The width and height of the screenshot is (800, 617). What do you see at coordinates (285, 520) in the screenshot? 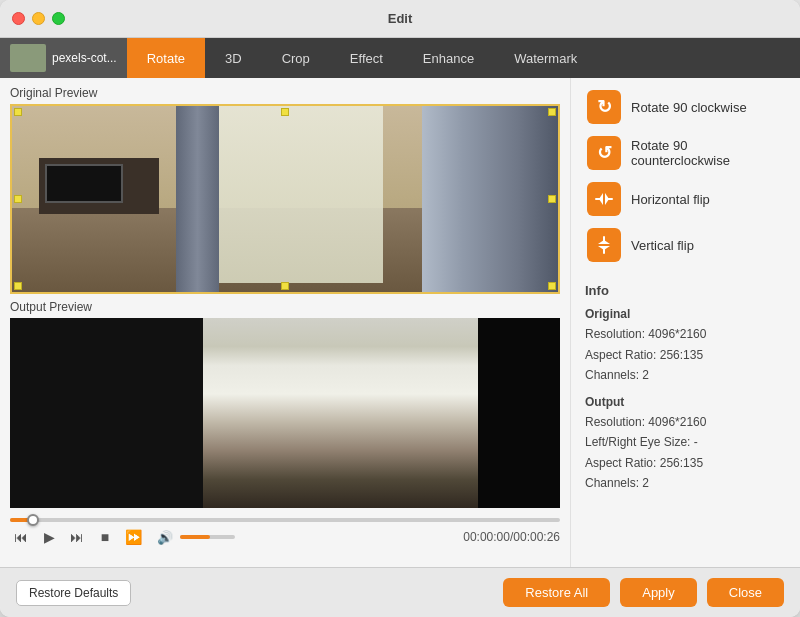
I see `progress-track` at bounding box center [285, 520].